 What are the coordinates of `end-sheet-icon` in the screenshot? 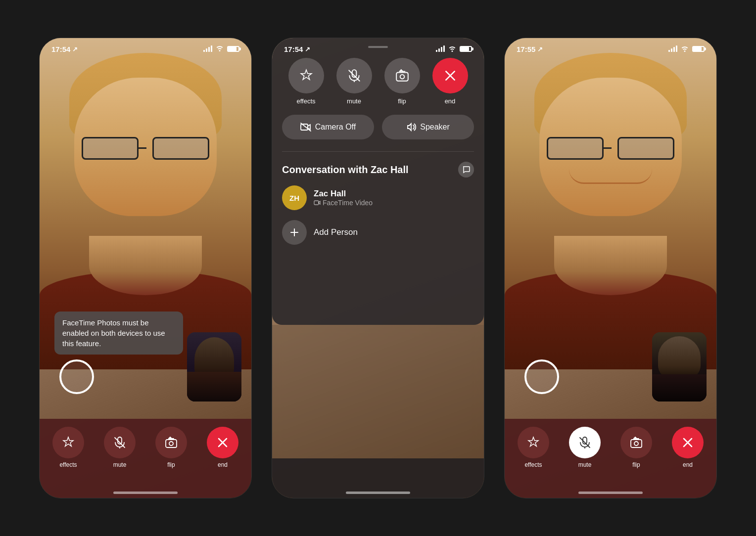 It's located at (450, 76).